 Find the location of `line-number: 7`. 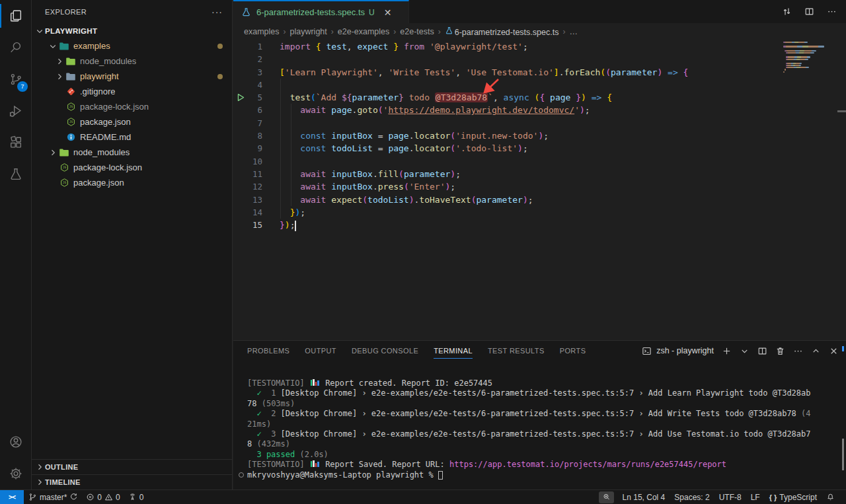

line-number: 7 is located at coordinates (260, 123).